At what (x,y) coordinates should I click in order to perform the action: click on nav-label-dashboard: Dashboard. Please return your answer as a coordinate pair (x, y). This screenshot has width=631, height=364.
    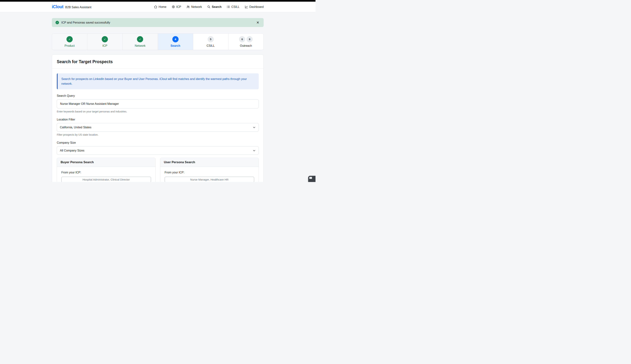
    Looking at the image, I should click on (256, 7).